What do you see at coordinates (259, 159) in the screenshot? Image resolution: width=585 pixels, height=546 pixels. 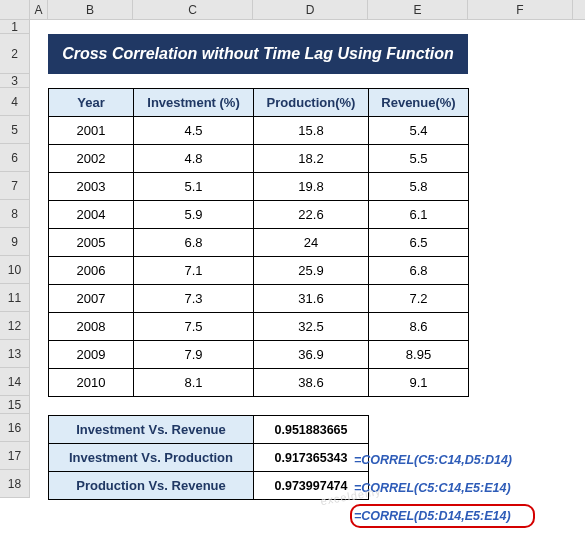 I see `table-row: 20024.818.25.5` at bounding box center [259, 159].